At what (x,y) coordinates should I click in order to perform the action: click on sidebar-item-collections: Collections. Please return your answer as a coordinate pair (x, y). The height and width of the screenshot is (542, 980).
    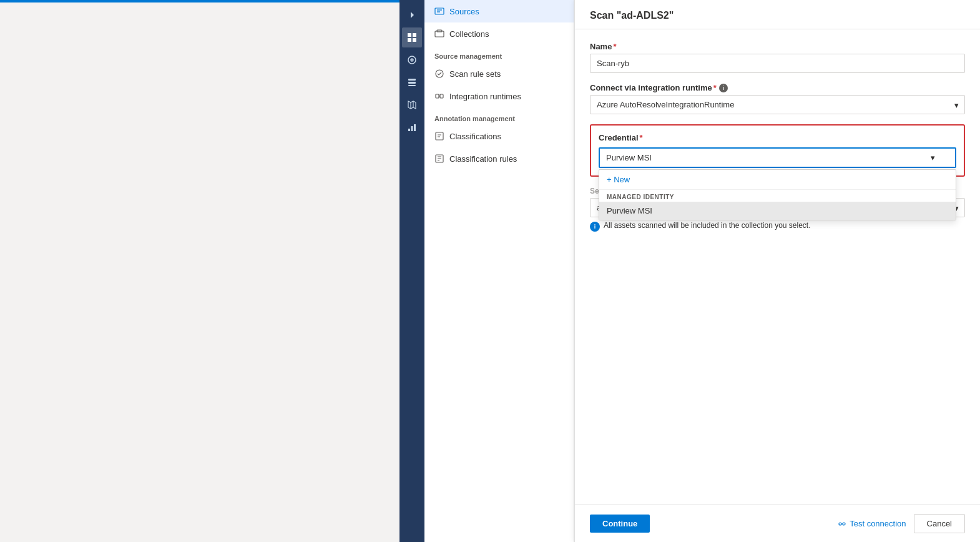
    Looking at the image, I should click on (499, 34).